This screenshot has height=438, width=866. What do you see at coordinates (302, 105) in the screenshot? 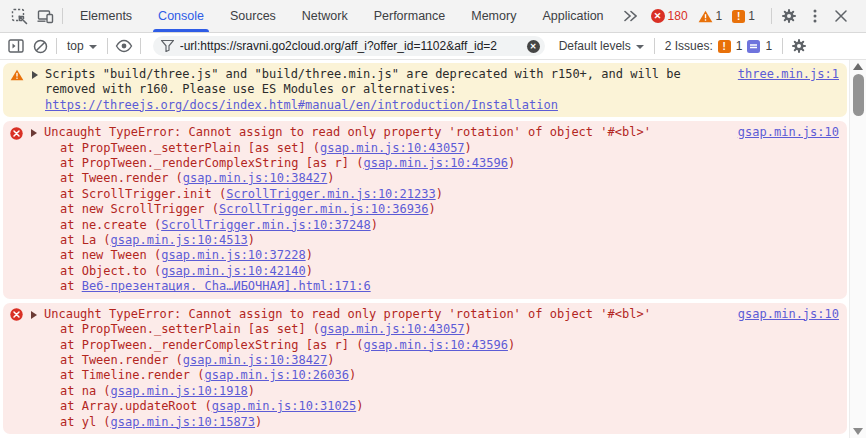
I see `warning-doc-link: https://threejs.org/docs/index.html#manu…` at bounding box center [302, 105].